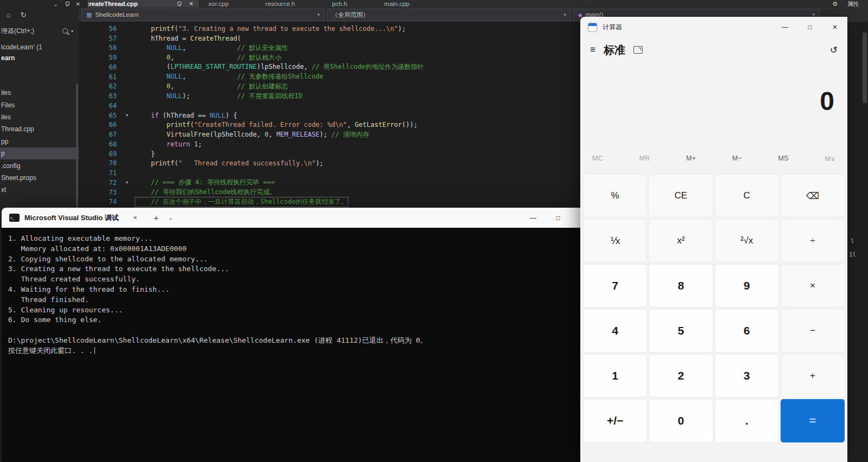  I want to click on gear-icon: ⚙, so click(835, 4).